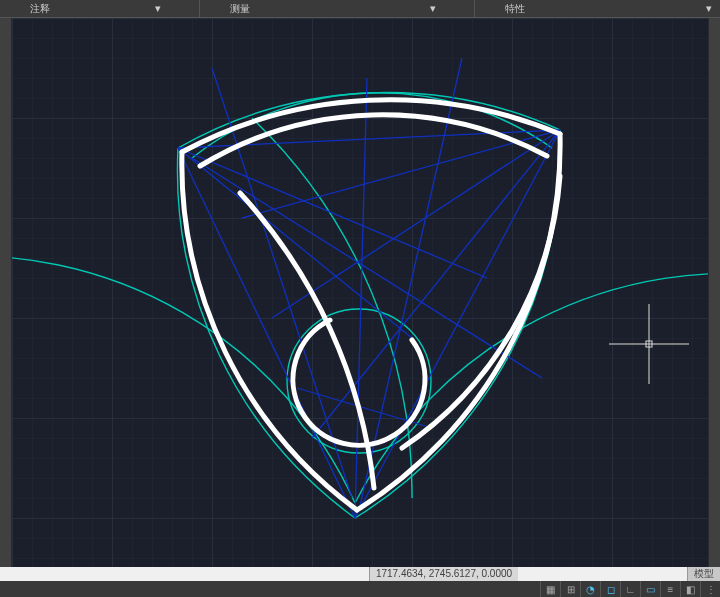 This screenshot has width=720, height=597. I want to click on status-toggle-transparency-icon: ◧, so click(690, 589).